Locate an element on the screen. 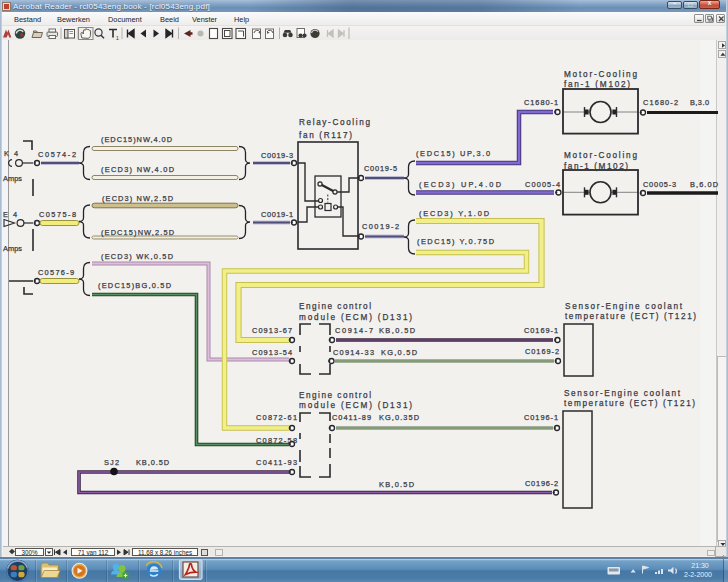 The height and width of the screenshot is (582, 728). svg-text: E 4 is located at coordinates (10, 214).